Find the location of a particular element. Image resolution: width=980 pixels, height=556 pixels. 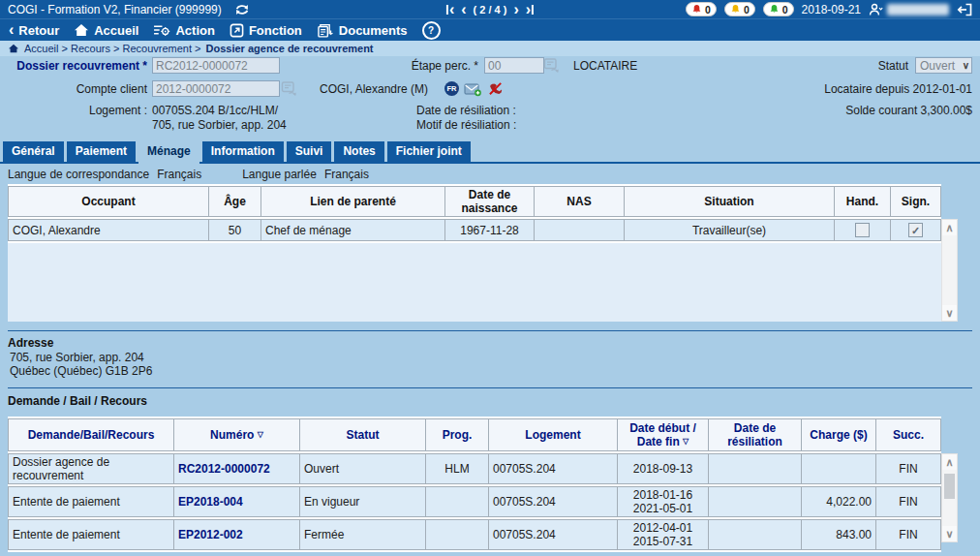

tab-information: Information is located at coordinates (243, 151).